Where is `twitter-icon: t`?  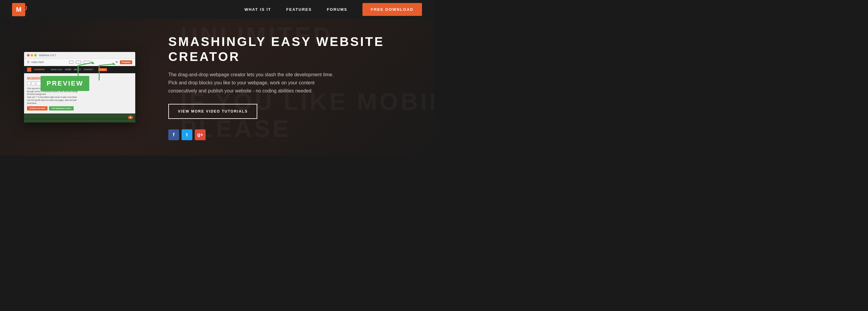 twitter-icon: t is located at coordinates (187, 135).